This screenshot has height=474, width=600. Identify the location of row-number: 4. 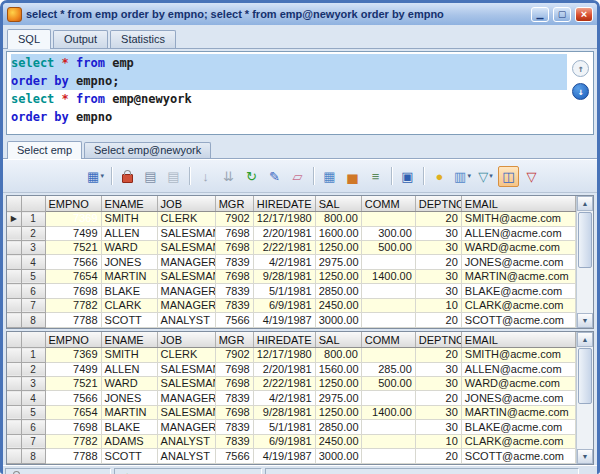
(33, 398).